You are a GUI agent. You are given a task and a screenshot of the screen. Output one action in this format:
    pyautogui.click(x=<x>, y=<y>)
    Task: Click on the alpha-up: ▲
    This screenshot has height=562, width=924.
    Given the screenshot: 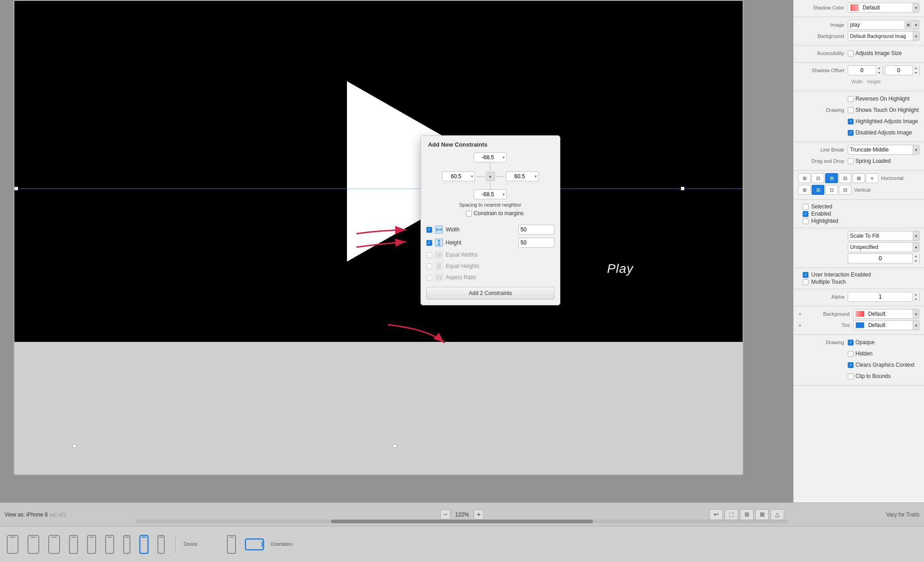 What is the action you would take?
    pyautogui.click(x=916, y=294)
    